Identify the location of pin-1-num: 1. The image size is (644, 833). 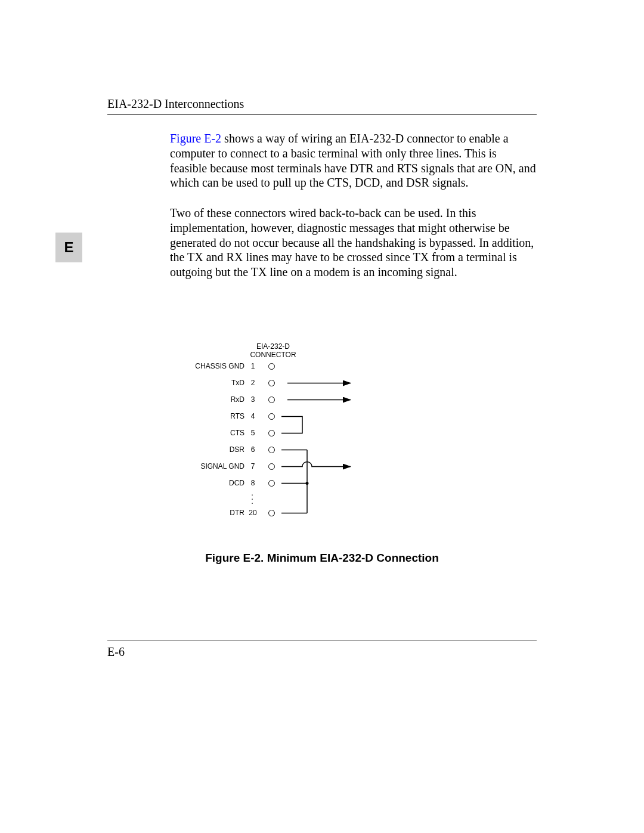
(253, 366).